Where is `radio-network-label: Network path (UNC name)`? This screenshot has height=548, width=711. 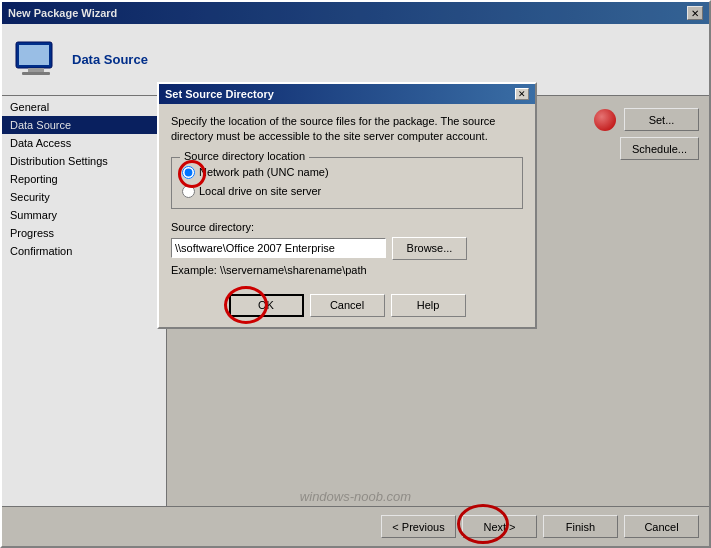
radio-network-label: Network path (UNC name) is located at coordinates (264, 172).